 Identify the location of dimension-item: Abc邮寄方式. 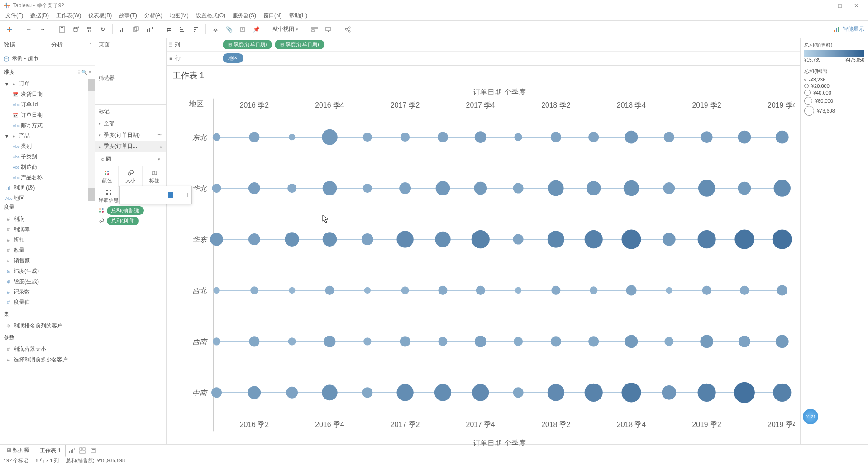
(47, 126).